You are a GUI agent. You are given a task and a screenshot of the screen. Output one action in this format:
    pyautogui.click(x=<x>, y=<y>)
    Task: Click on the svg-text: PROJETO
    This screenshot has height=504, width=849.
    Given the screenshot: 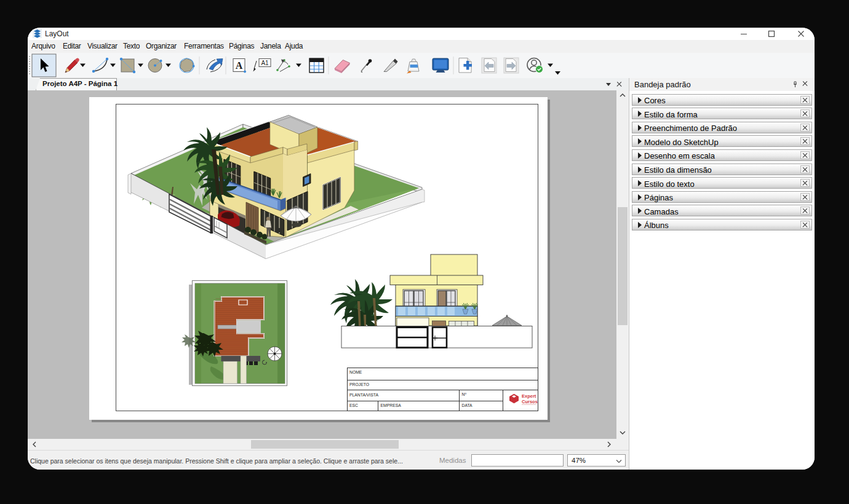 What is the action you would take?
    pyautogui.click(x=359, y=385)
    